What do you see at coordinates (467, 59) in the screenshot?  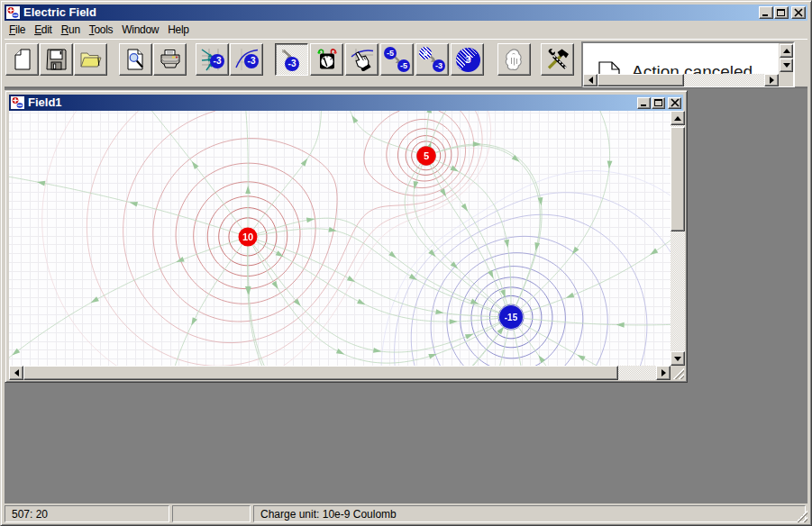 I see `delete-charge-button: 3` at bounding box center [467, 59].